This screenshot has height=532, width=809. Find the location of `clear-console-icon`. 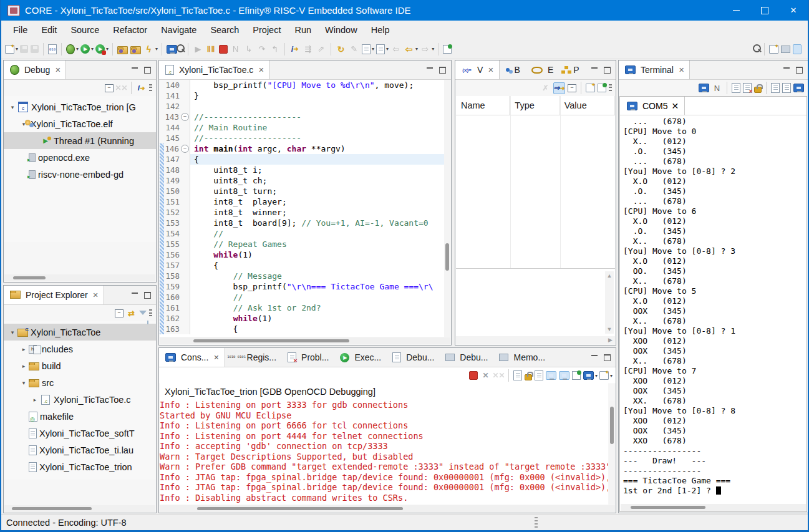

clear-console-icon is located at coordinates (518, 375).